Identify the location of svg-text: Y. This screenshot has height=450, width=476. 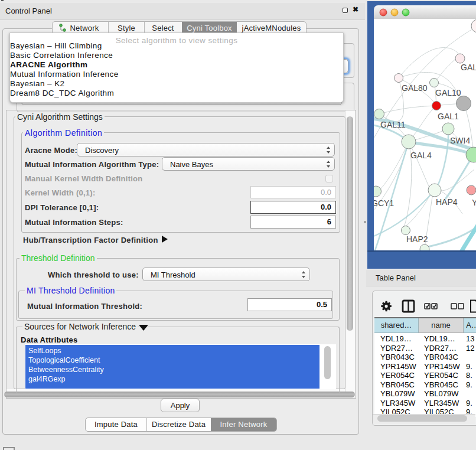
(474, 203).